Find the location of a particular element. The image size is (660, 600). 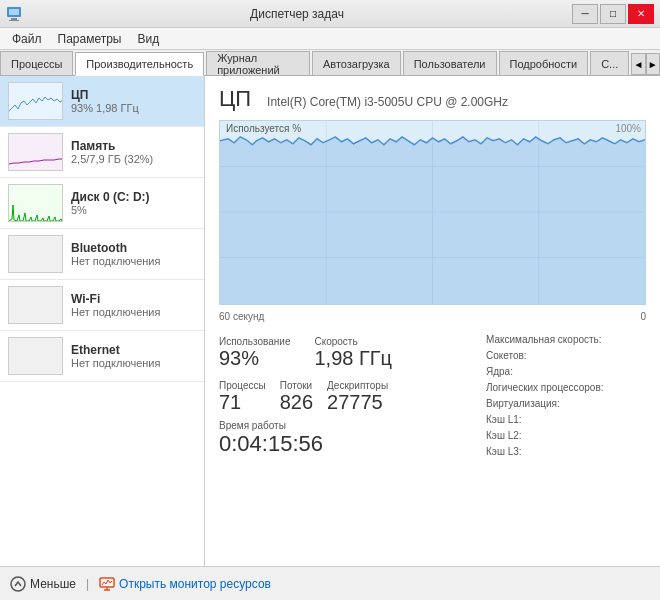

usage-label: Использование is located at coordinates (254, 342).